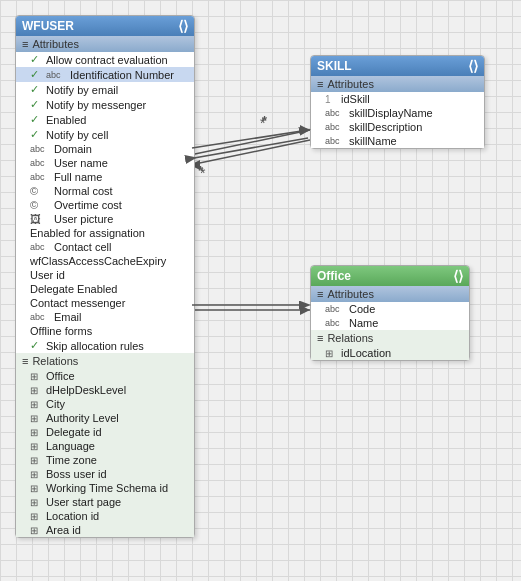 This screenshot has width=521, height=581. Describe the element at coordinates (105, 205) in the screenshot. I see `attr-overtime-cost: © Overtime cost` at that location.